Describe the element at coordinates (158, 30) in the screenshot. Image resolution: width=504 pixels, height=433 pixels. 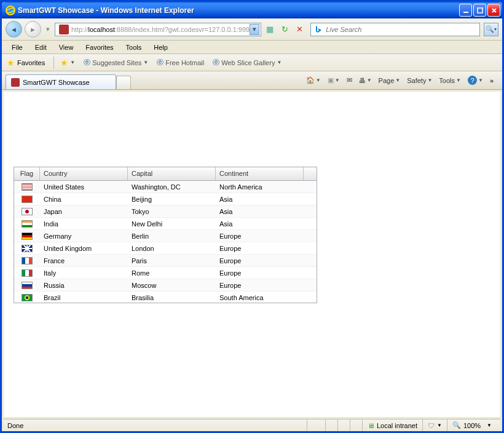
I see `address-bar: http://localhost:8888/index.html?gwt.cod…` at that location.